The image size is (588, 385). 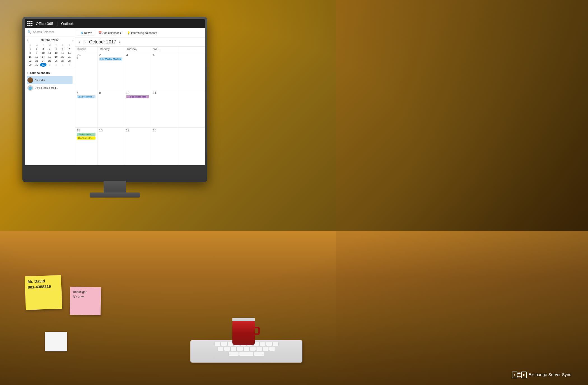 What do you see at coordinates (30, 61) in the screenshot?
I see `mini-cal-day: 22` at bounding box center [30, 61].